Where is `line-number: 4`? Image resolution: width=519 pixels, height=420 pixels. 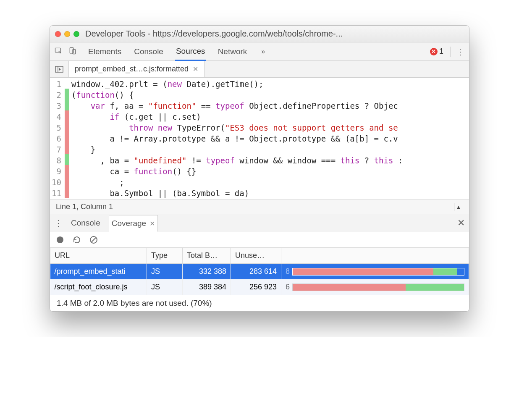 line-number: 4 is located at coordinates (56, 117).